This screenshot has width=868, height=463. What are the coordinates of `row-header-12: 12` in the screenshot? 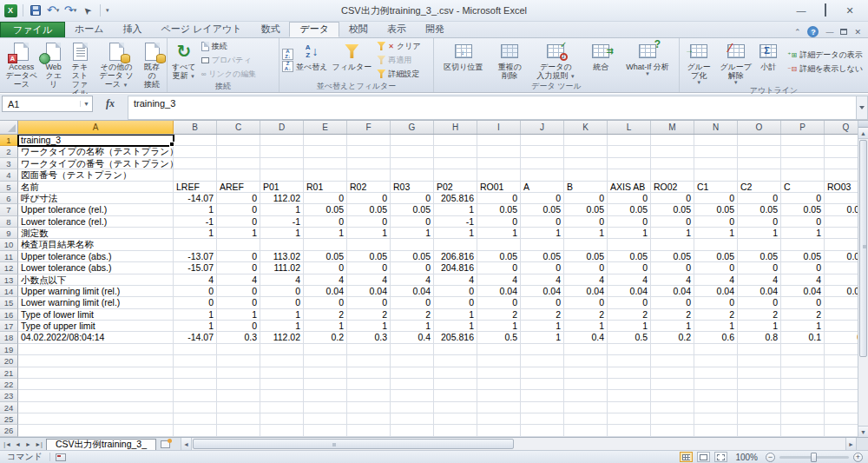 It's located at (9, 268).